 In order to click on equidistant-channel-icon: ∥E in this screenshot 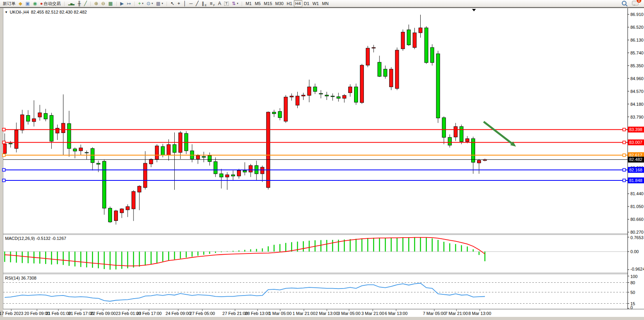, I will do `click(204, 3)`.